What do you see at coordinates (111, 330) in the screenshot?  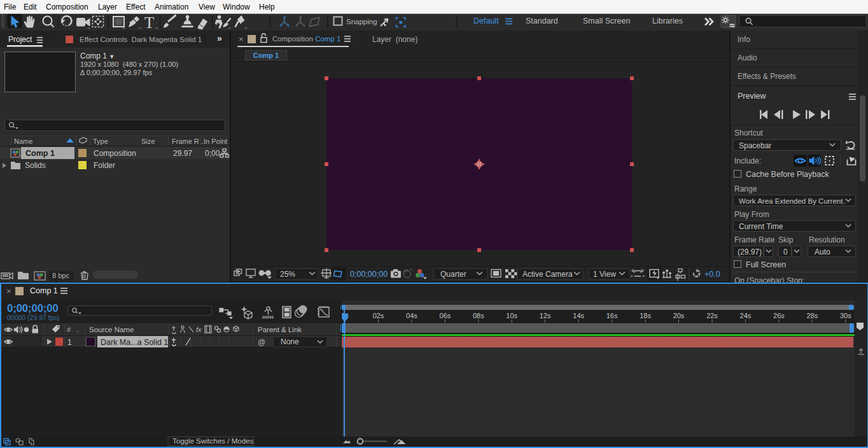 I see `svg-text: Source Name` at bounding box center [111, 330].